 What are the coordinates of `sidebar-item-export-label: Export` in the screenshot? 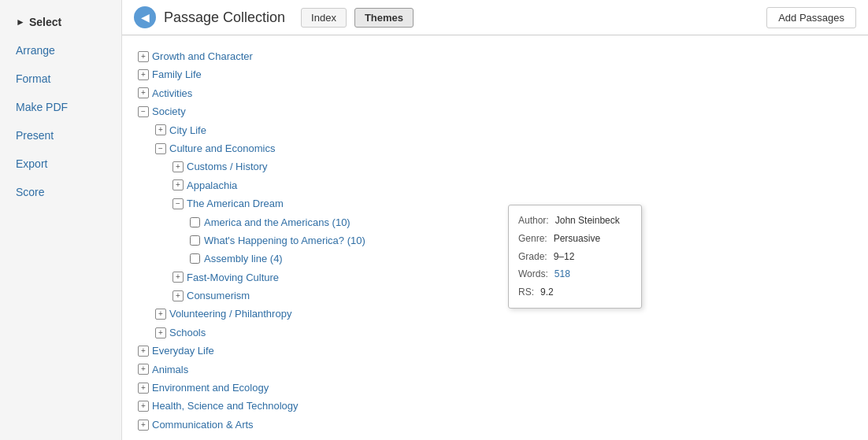 It's located at (32, 164).